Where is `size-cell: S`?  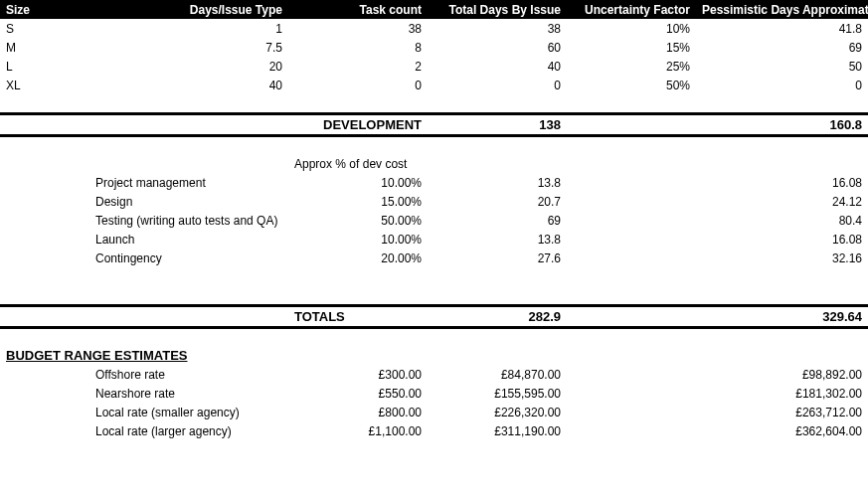 size-cell: S is located at coordinates (45, 28).